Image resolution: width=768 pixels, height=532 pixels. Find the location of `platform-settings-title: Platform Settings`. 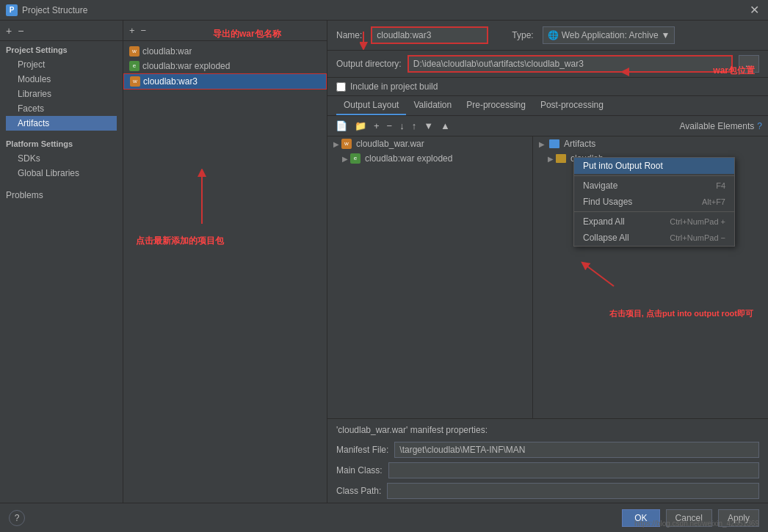

platform-settings-title: Platform Settings is located at coordinates (62, 144).